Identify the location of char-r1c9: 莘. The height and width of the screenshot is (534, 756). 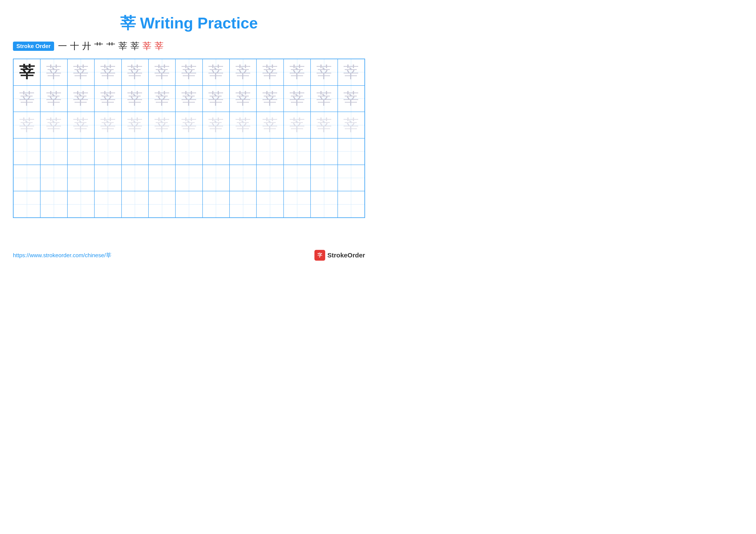
(243, 72).